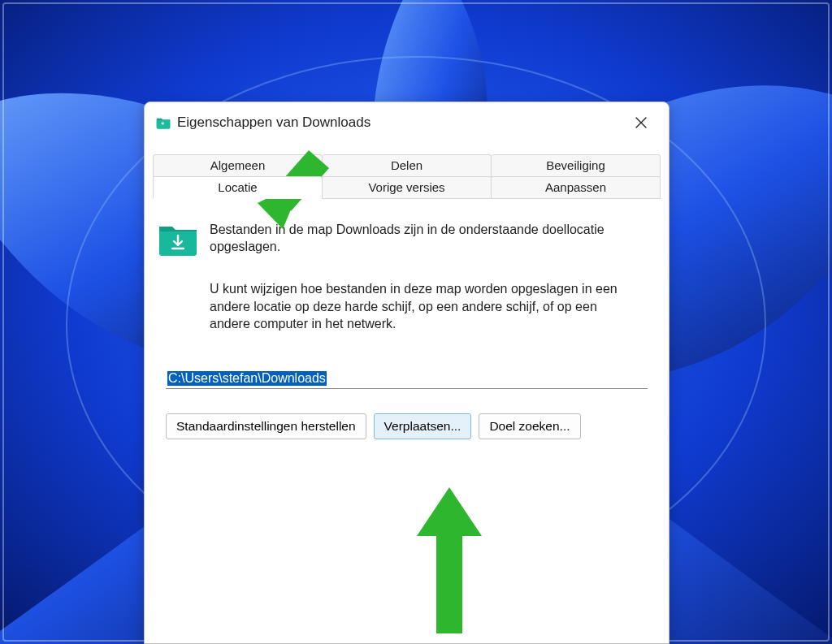 The height and width of the screenshot is (644, 832). Describe the element at coordinates (237, 188) in the screenshot. I see `tab-locatie: Locatie` at that location.